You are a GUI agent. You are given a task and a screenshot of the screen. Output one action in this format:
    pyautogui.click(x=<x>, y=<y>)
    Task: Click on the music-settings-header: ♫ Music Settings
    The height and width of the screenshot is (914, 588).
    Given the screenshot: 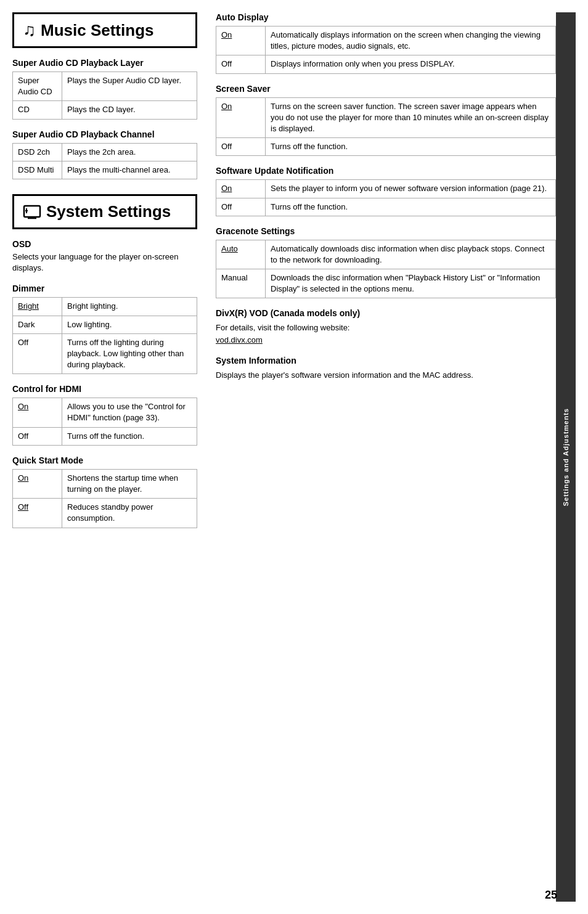 What is the action you would take?
    pyautogui.click(x=105, y=30)
    